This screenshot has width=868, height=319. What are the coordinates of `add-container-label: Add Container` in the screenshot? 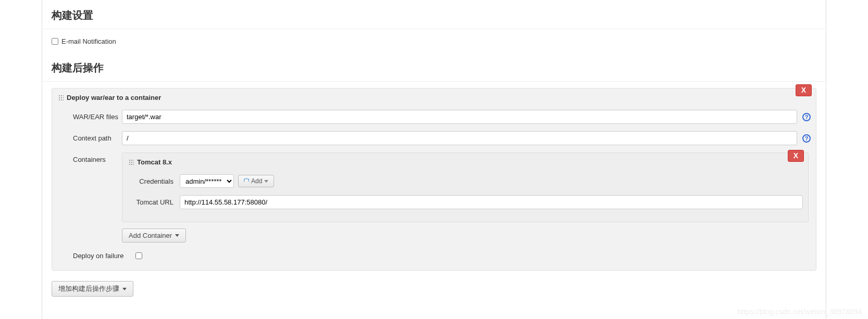 It's located at (150, 235).